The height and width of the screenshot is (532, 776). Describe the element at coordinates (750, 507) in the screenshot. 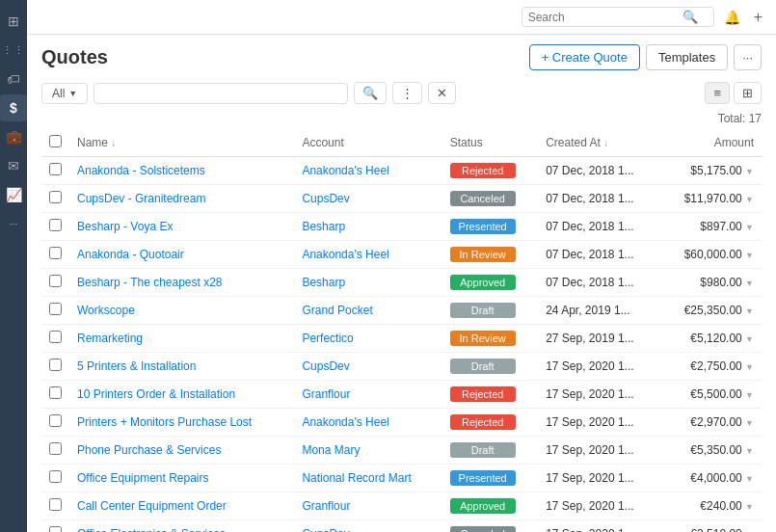

I see `amount-dropdown-icon-12: ▼` at that location.